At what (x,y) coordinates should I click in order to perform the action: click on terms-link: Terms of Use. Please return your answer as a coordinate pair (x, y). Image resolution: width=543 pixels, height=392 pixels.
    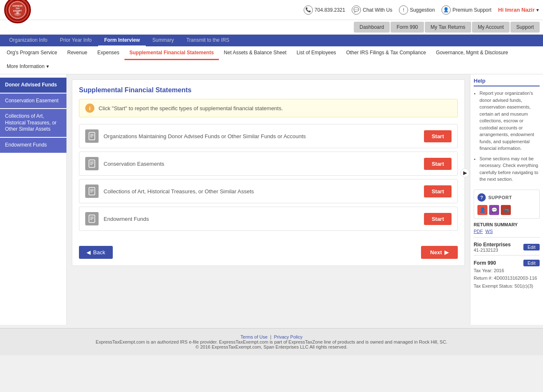
    Looking at the image, I should click on (254, 337).